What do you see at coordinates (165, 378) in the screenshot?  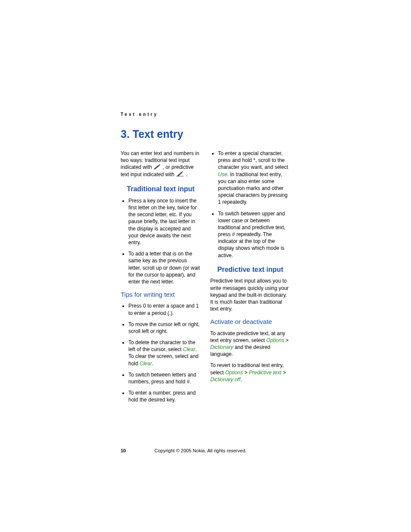 I see `list-item: To switch between letters and numbers, p…` at bounding box center [165, 378].